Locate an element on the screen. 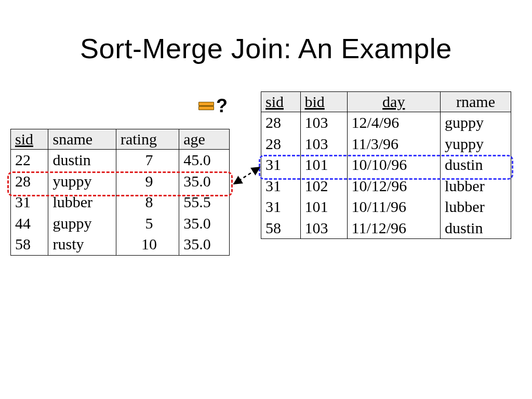 This screenshot has height=399, width=532. cell-sname: dustin is located at coordinates (82, 160).